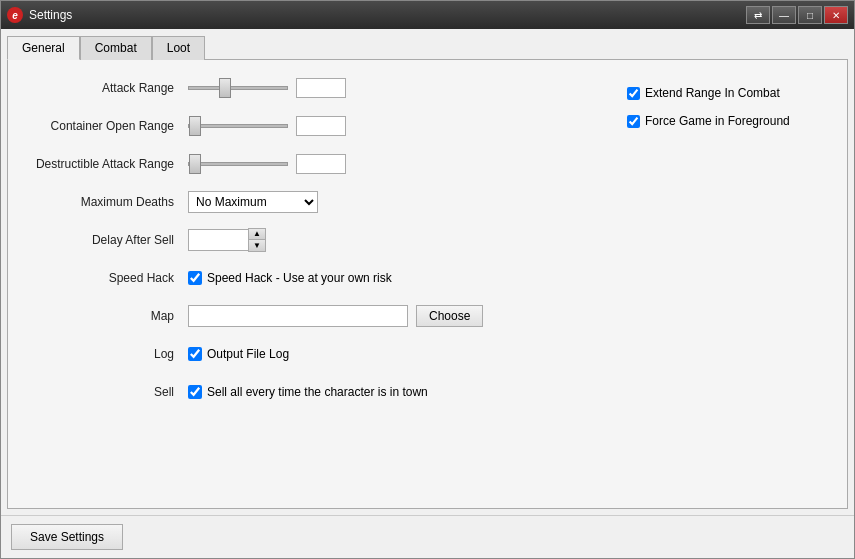 The height and width of the screenshot is (559, 855). What do you see at coordinates (178, 48) in the screenshot?
I see `tab-loot: Loot` at bounding box center [178, 48].